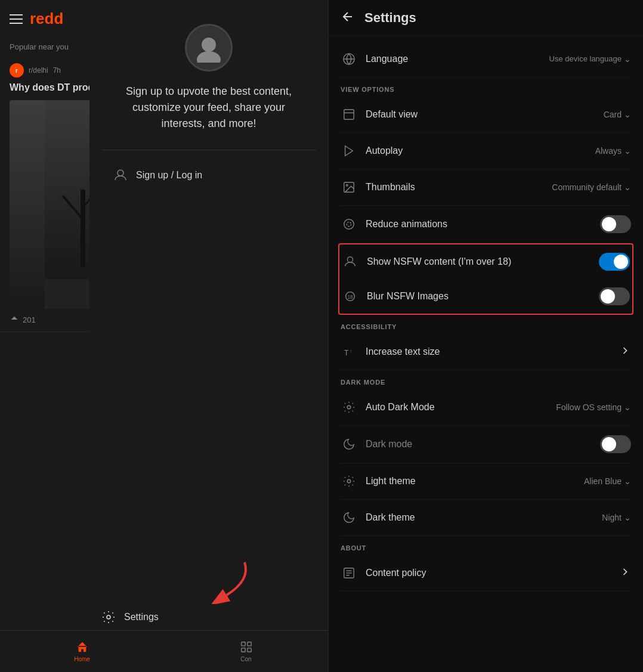  What do you see at coordinates (591, 60) in the screenshot?
I see `language-value: Use device language ⌄` at bounding box center [591, 60].